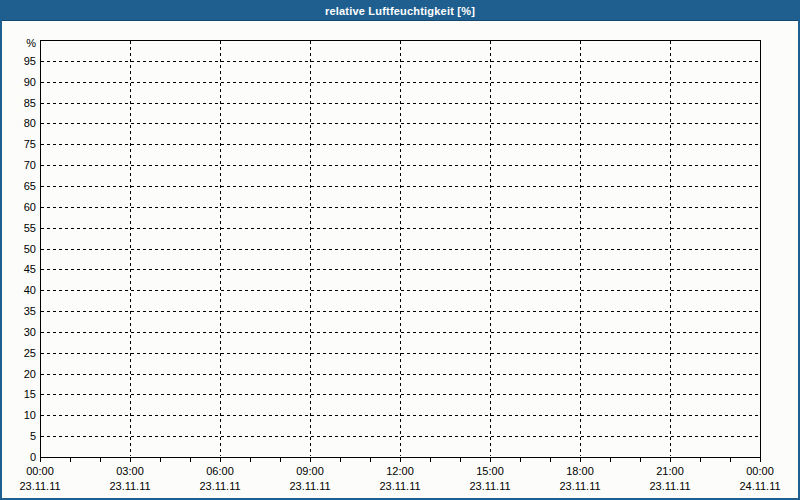 This screenshot has width=800, height=500. I want to click on x-axis-time-label: 03:00, so click(130, 471).